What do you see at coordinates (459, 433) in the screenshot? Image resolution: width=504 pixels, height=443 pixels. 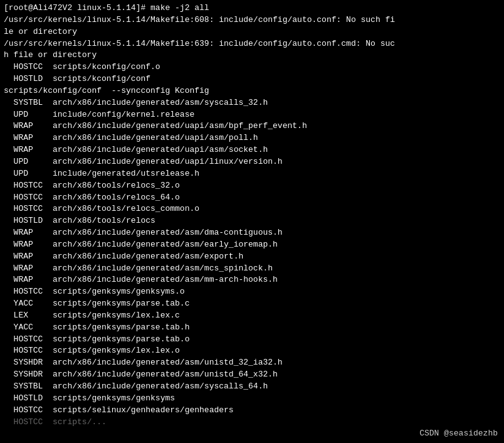 I see `watermark: CSDN @seasidezhb` at bounding box center [459, 433].